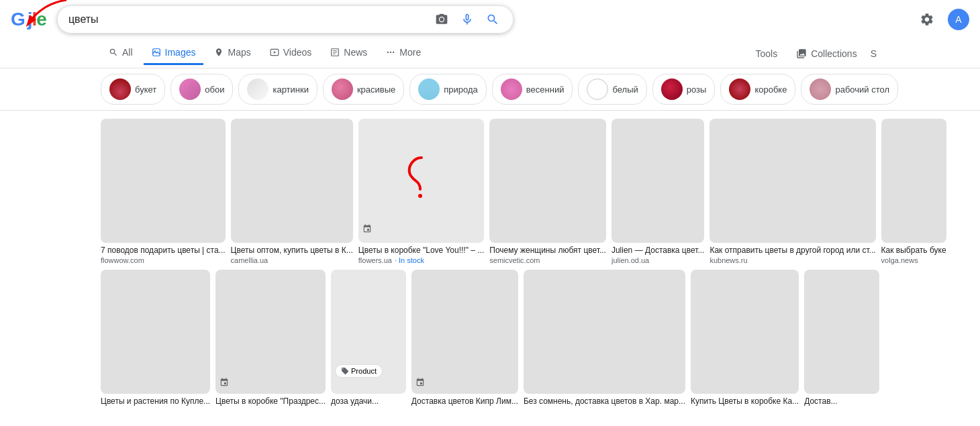  What do you see at coordinates (771, 90) in the screenshot?
I see `chip-korobke-label: коробке` at bounding box center [771, 90].